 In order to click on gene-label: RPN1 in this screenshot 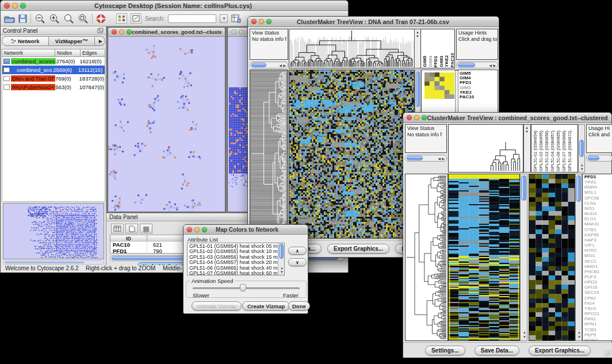, I will do `click(598, 324)`.